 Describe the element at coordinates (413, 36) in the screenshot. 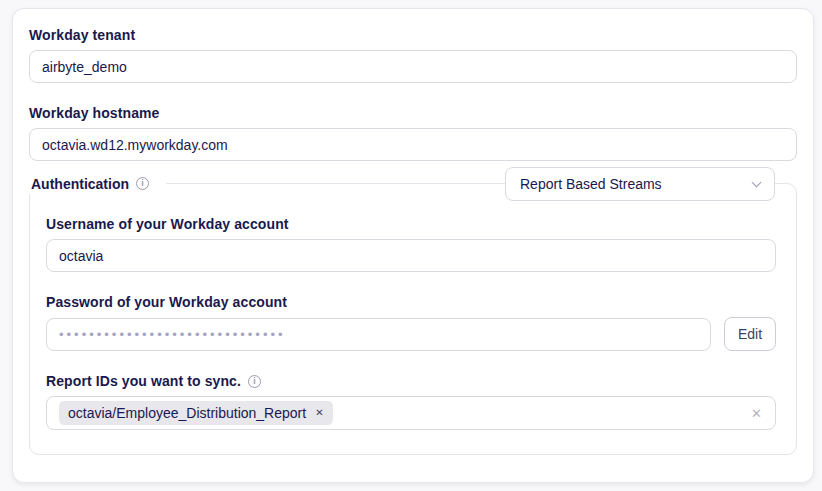

I see `workday-tenant-label: Workday tenant` at that location.